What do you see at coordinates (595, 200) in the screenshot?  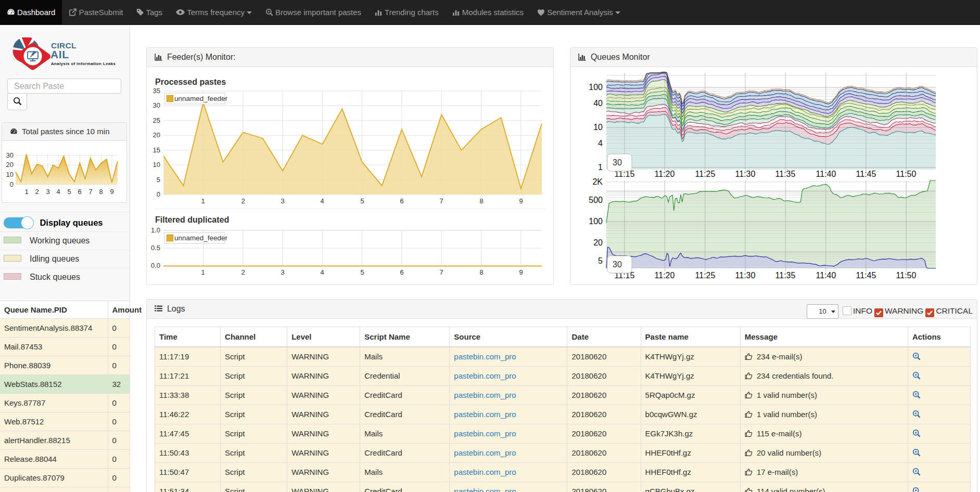 I see `svg-text: 500` at bounding box center [595, 200].